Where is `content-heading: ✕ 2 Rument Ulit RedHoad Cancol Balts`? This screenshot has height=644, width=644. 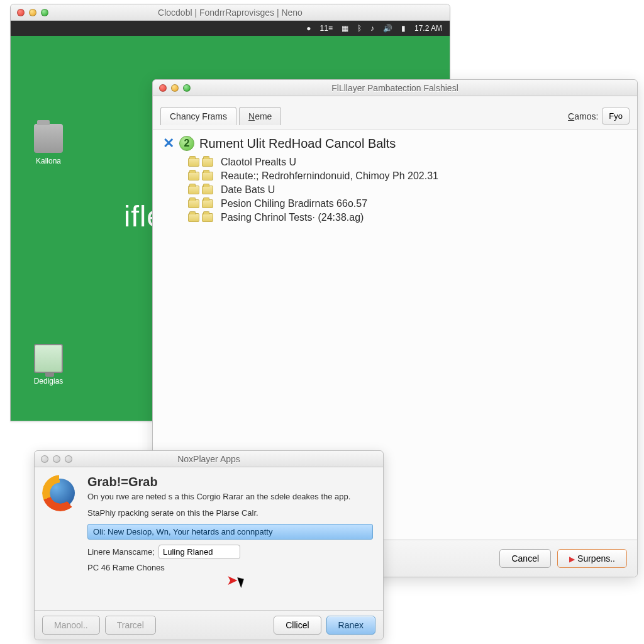 content-heading: ✕ 2 Rument Ulit RedHoad Cancol Balts is located at coordinates (395, 142).